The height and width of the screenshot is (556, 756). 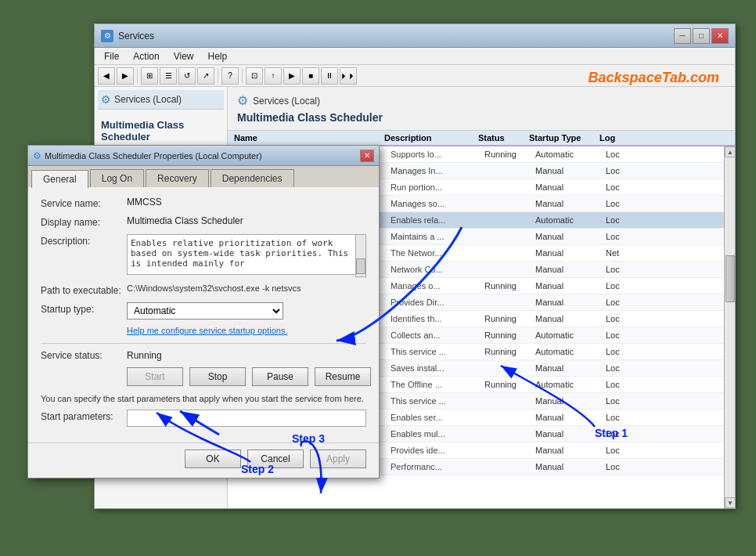 What do you see at coordinates (168, 76) in the screenshot?
I see `show-standard-button: ☰` at bounding box center [168, 76].